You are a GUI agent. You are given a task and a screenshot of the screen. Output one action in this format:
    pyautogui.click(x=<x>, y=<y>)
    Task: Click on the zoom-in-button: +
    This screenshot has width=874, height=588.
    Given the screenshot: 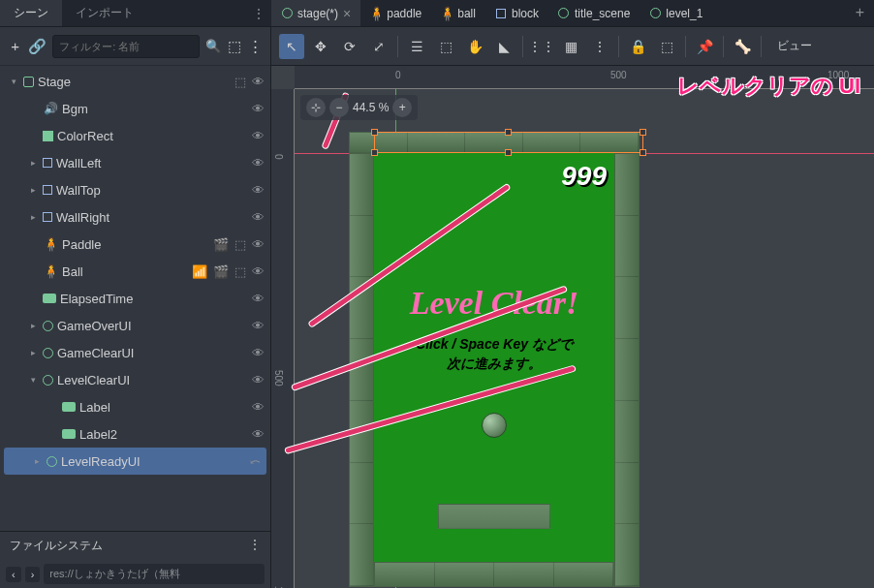 What is the action you would take?
    pyautogui.click(x=402, y=108)
    